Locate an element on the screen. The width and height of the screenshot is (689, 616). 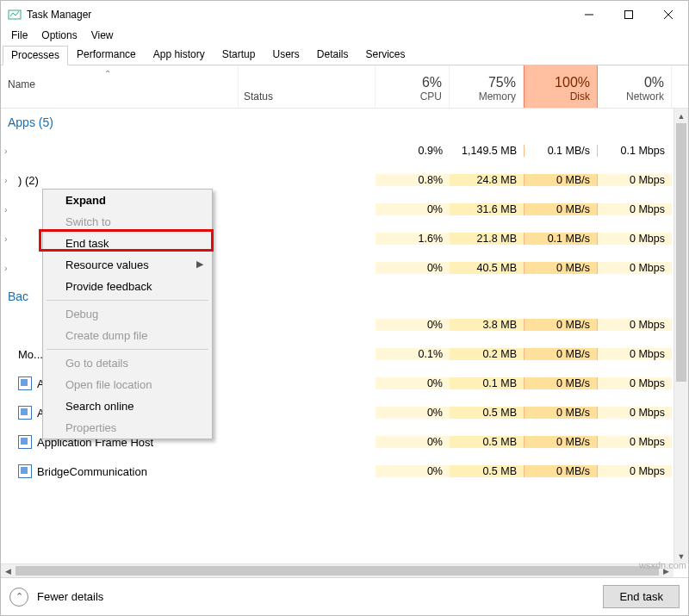
context-menu-item: Expand is located at coordinates (127, 200).